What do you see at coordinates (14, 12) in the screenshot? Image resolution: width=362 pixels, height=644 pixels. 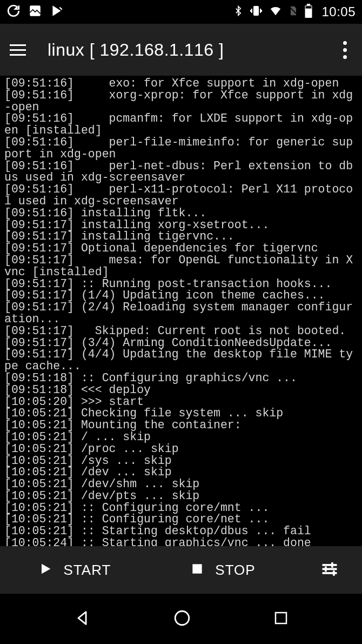 I see `google-app-icon` at bounding box center [14, 12].